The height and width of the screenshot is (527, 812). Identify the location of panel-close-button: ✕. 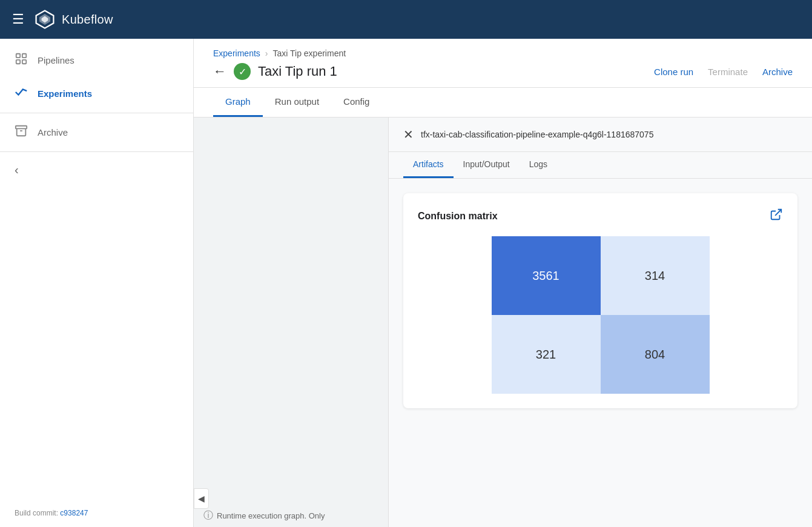
(408, 134).